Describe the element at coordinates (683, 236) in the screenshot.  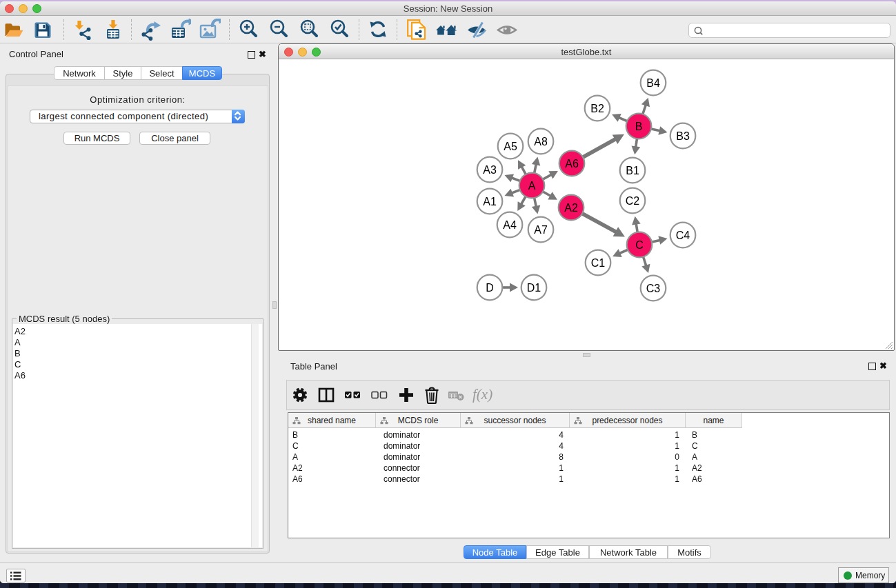
I see `svg-text: C4` at that location.